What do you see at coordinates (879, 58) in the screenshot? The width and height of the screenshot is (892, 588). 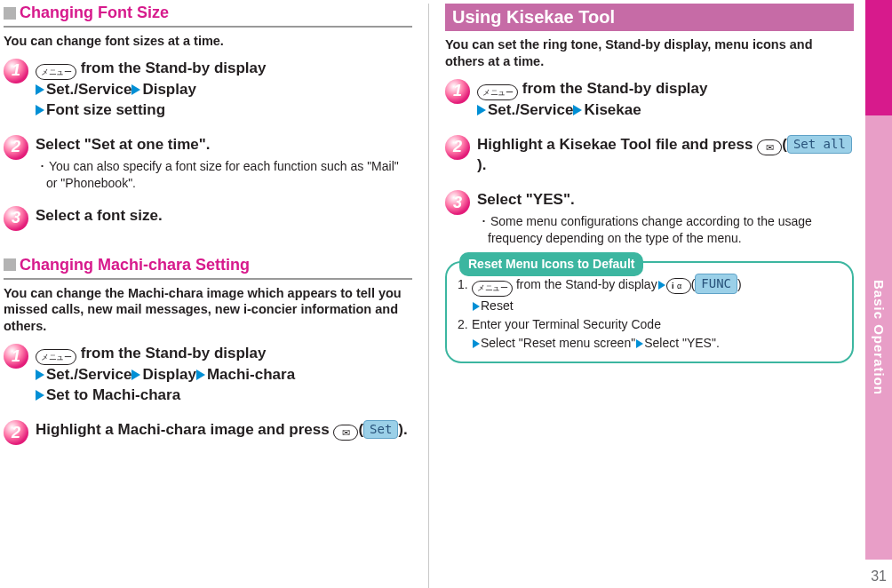 I see `sidebar-accent` at bounding box center [879, 58].